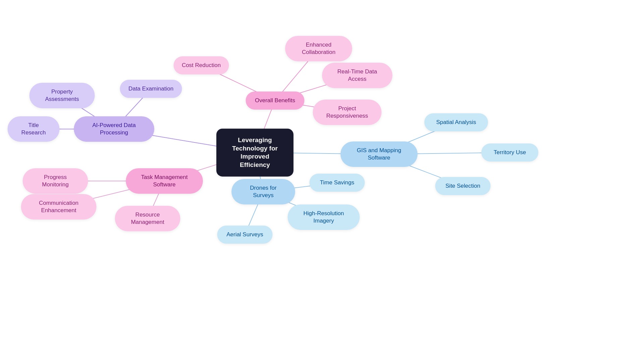 This screenshot has width=644, height=363. I want to click on node-label-task_mgmt: Task Management Software, so click(164, 181).